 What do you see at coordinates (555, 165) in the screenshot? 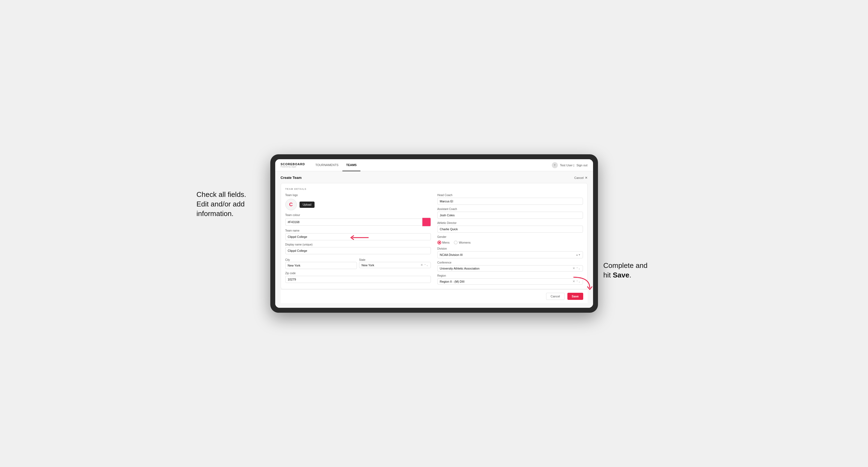
I see `user-avatar: T` at bounding box center [555, 165].